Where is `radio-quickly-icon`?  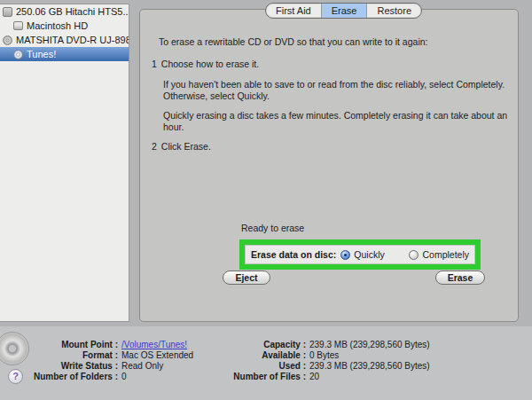
radio-quickly-icon is located at coordinates (346, 255).